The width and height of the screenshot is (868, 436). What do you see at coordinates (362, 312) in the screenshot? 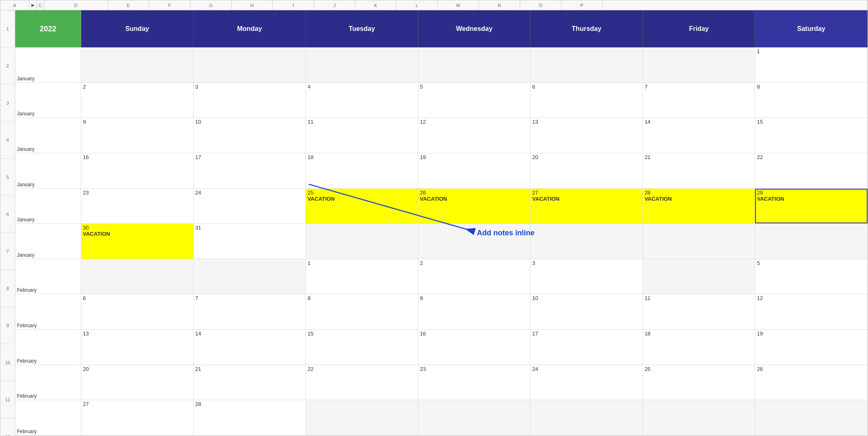
I see `day-cell-feb-8: 8` at bounding box center [362, 312].